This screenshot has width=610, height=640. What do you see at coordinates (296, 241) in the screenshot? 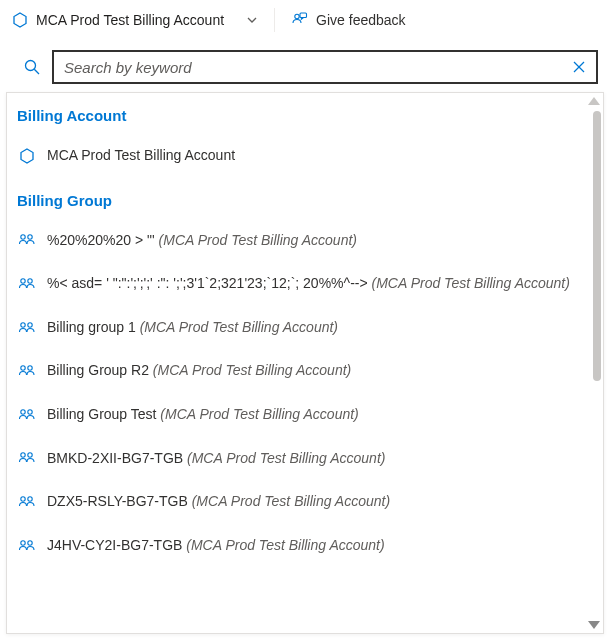
I see `list-item: %20%20%20 > "' (MCA Prod Test Billing Ac…` at bounding box center [296, 241].